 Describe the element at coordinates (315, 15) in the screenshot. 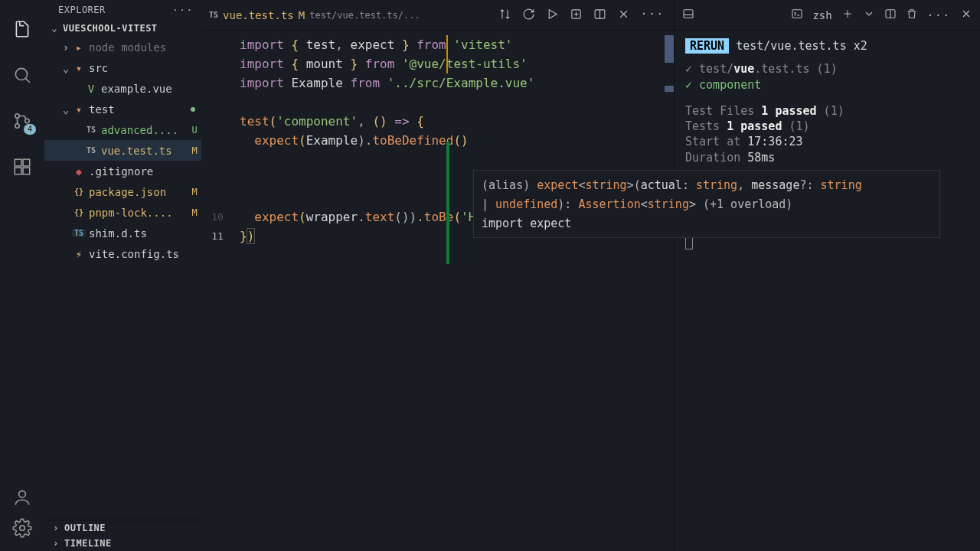

I see `tab-vue-test: TS vue.test.ts M test/vue.test.ts/...` at that location.